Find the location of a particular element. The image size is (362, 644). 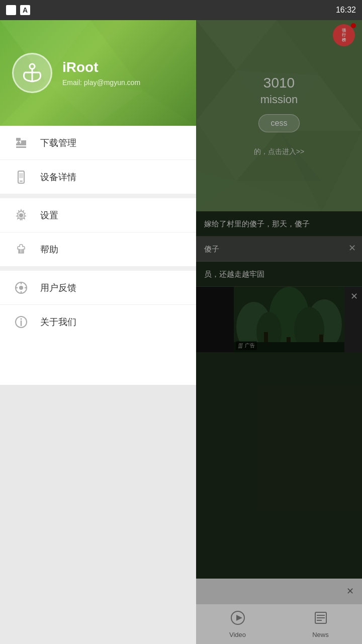

drawer-item-device: 设备详情 is located at coordinates (98, 177).